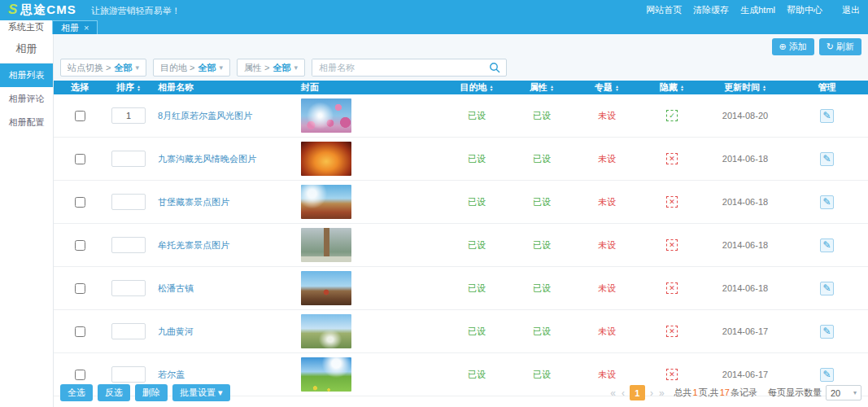  Describe the element at coordinates (844, 392) in the screenshot. I see `per-page-select: 20 ▾` at that location.